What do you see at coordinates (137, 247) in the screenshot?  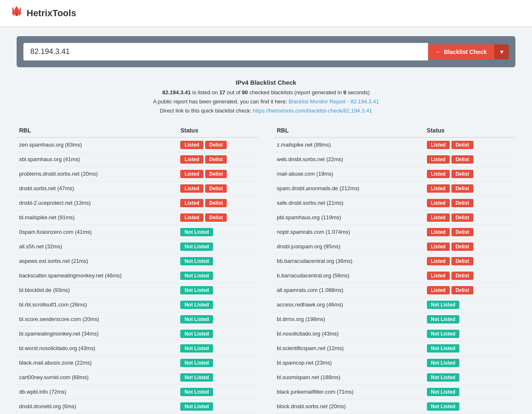 I see `table-row: all.s5h.net (32ms)Not Listed` at bounding box center [137, 247].